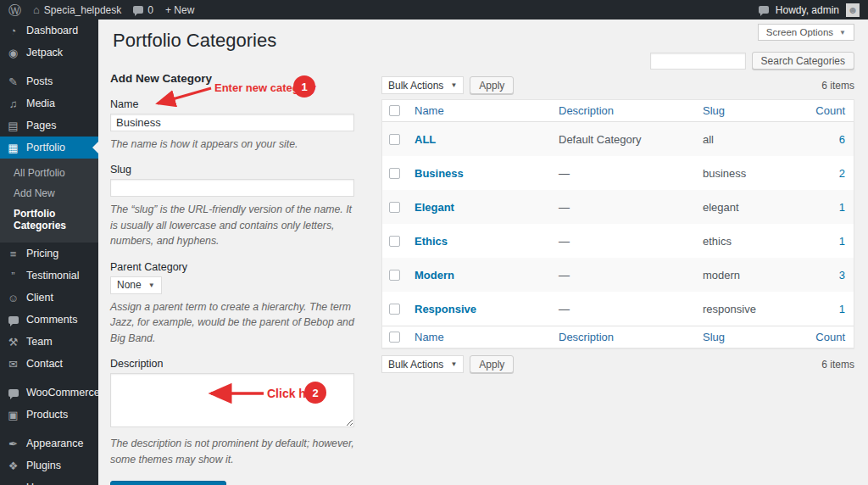 The width and height of the screenshot is (868, 485). I want to click on sidebar-item-jetpack: ◉Jetpack, so click(49, 53).